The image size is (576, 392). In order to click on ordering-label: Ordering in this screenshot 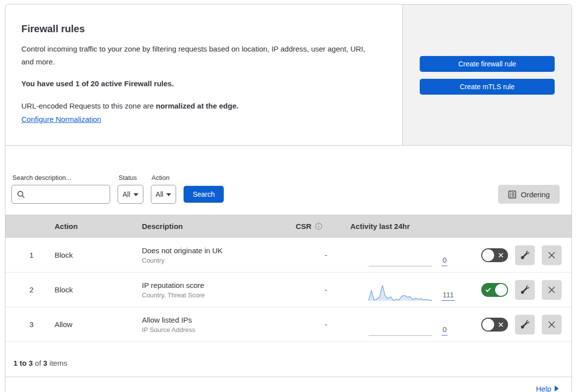, I will do `click(535, 194)`.